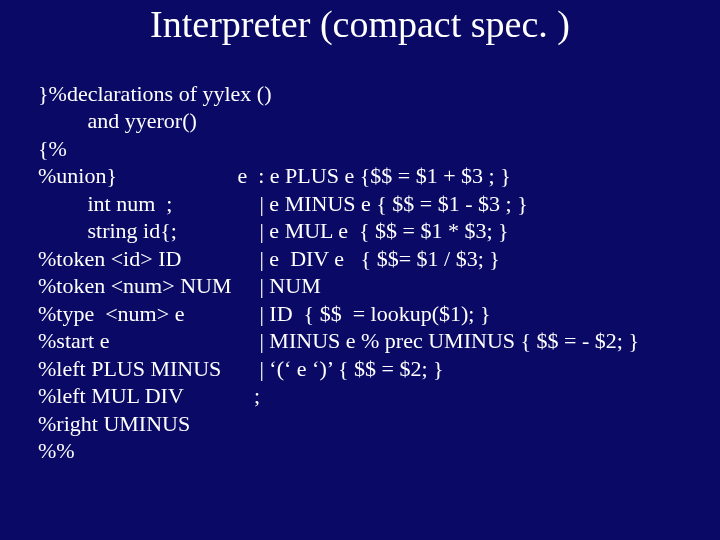 Image resolution: width=720 pixels, height=540 pixels. What do you see at coordinates (134, 286) in the screenshot?
I see `decl-line-8: %token <num> NUM` at bounding box center [134, 286].